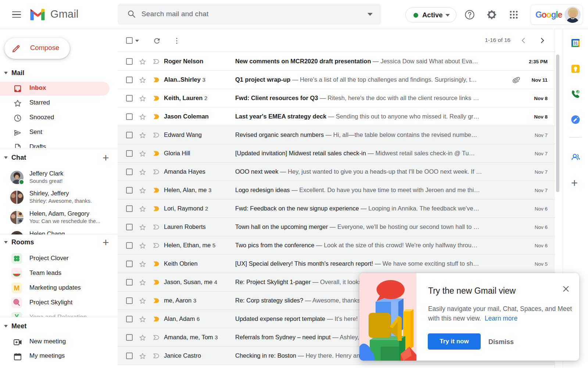 This screenshot has width=588, height=368. What do you see at coordinates (576, 43) in the screenshot?
I see `svg-text: 31` at bounding box center [576, 43].